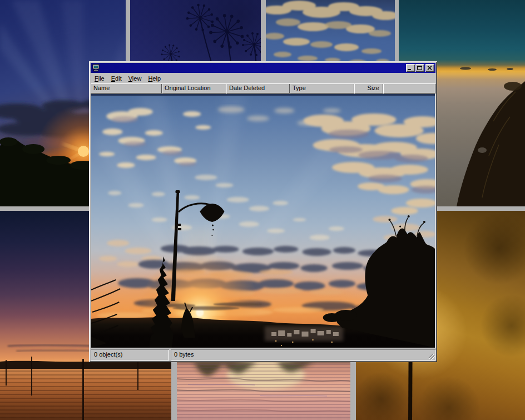  What do you see at coordinates (409, 88) in the screenshot?
I see `column-header-filler` at bounding box center [409, 88].